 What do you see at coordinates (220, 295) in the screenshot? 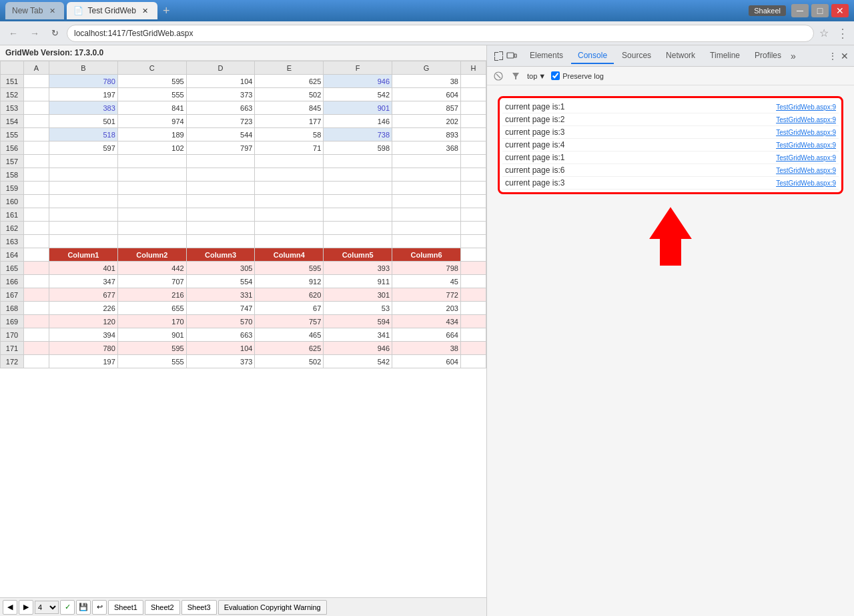
I see `cell-167-col3: 331` at bounding box center [220, 295].